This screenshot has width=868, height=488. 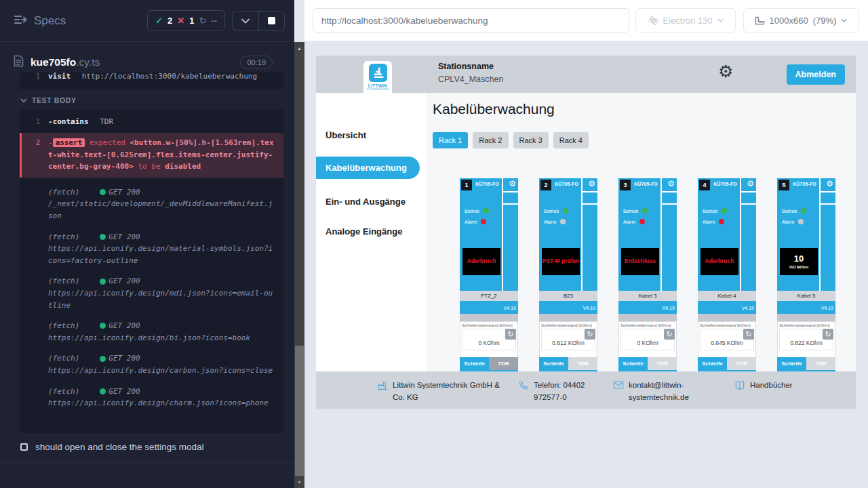 I want to click on browser-top-bar: http://localhost:3000/kabelueberwachung …, so click(x=586, y=20).